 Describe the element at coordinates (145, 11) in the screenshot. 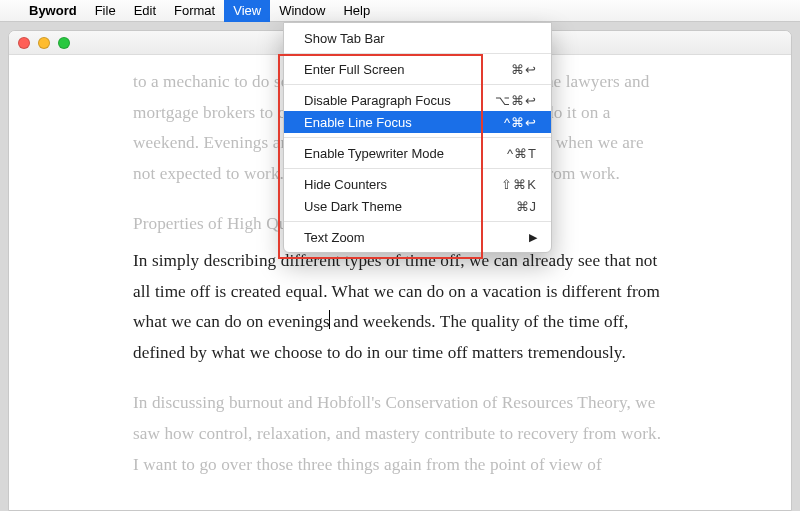

I see `menubar-edit: Edit` at that location.